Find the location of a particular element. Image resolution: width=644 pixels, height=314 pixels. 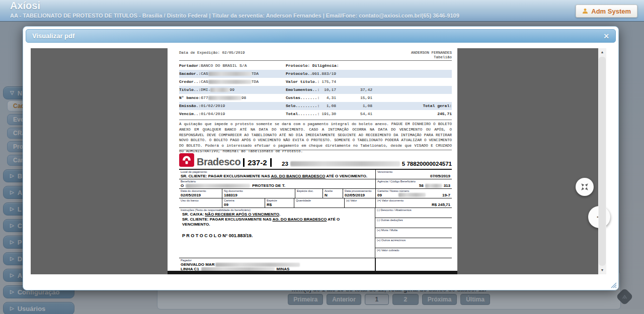

scroll-up-icon: ▲ is located at coordinates (602, 52).